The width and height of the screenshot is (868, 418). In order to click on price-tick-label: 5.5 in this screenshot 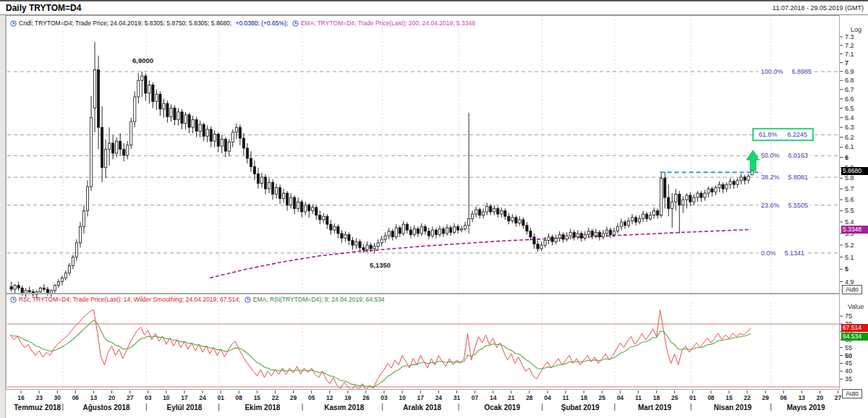, I will do `click(849, 210)`.